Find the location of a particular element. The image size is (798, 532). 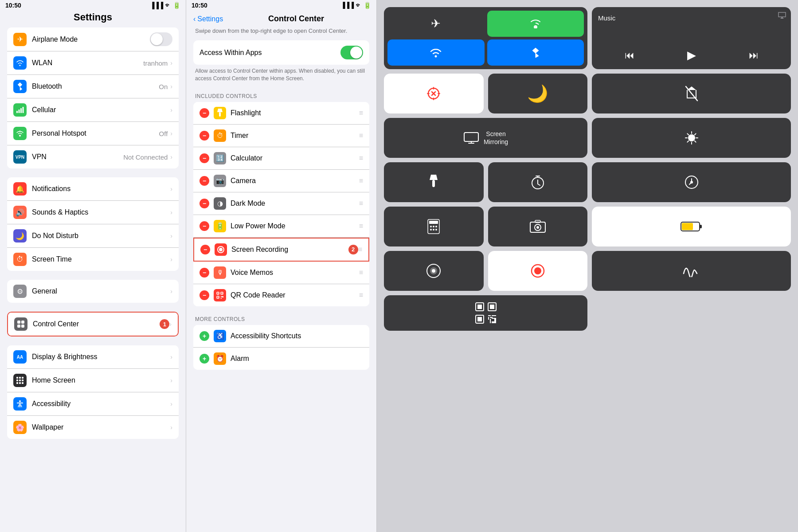

settings-item-display: AA Display & Brightness › is located at coordinates (93, 357).